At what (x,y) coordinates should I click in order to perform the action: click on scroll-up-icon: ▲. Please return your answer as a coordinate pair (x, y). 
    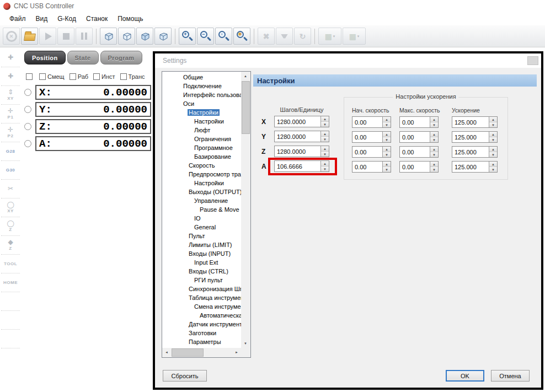
    Looking at the image, I should click on (245, 76).